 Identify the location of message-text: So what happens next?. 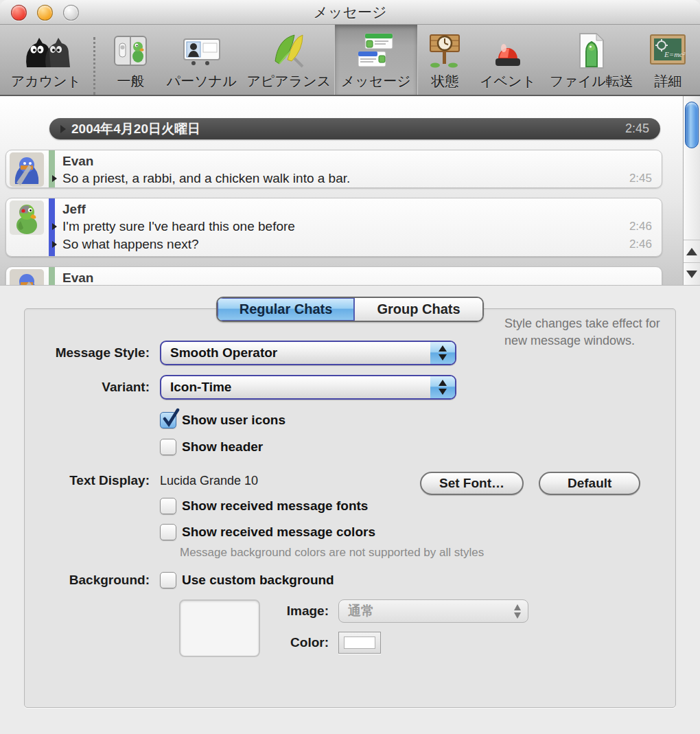
(340, 244).